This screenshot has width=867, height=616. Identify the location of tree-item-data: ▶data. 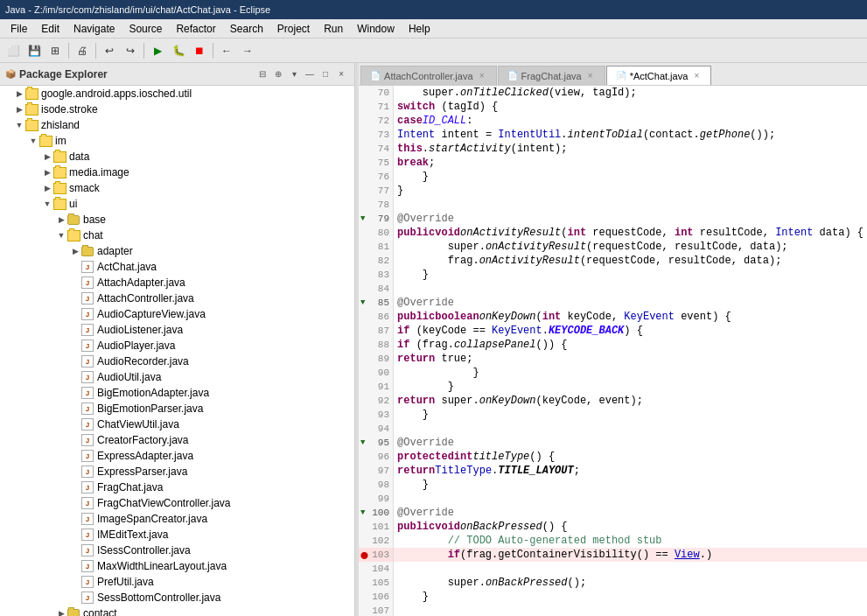
(177, 157).